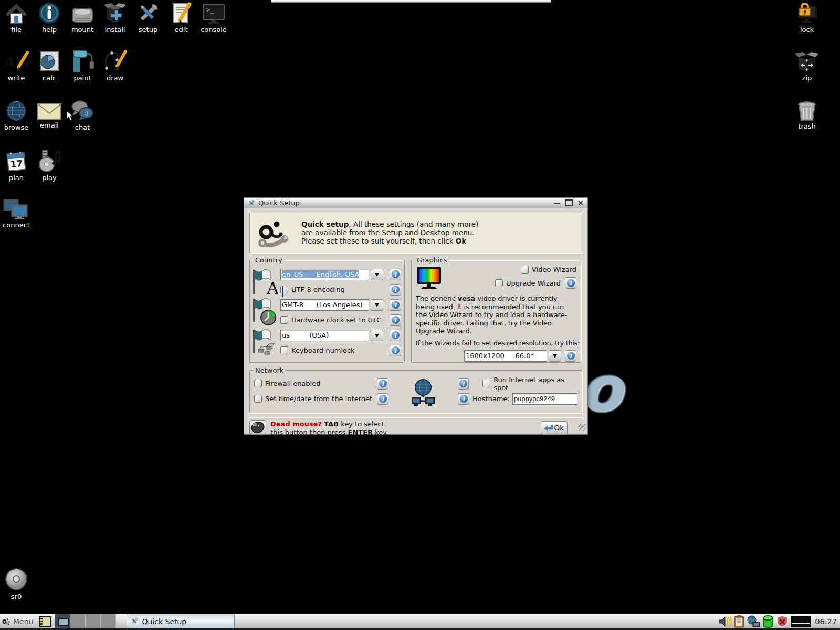 The image size is (840, 630). I want to click on maximize-button, so click(569, 203).